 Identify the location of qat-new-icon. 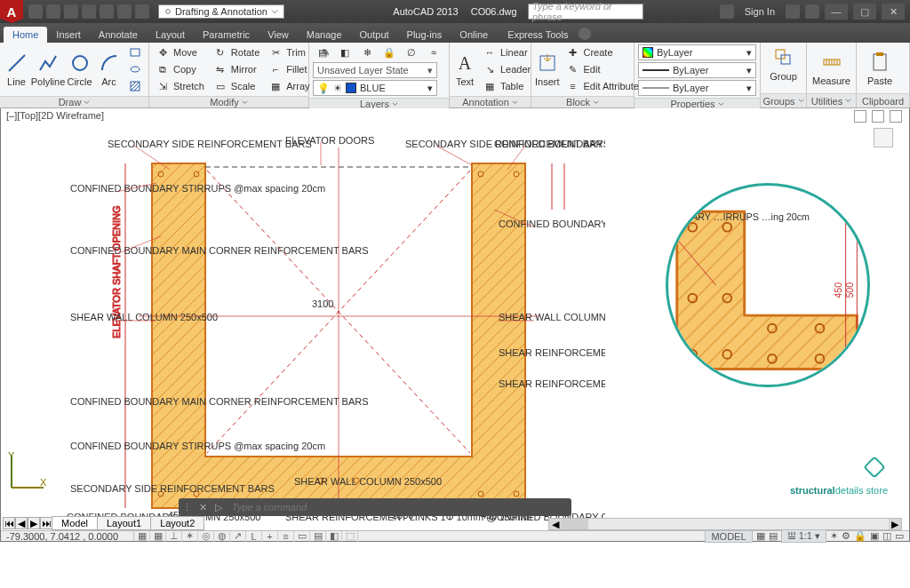
(36, 12).